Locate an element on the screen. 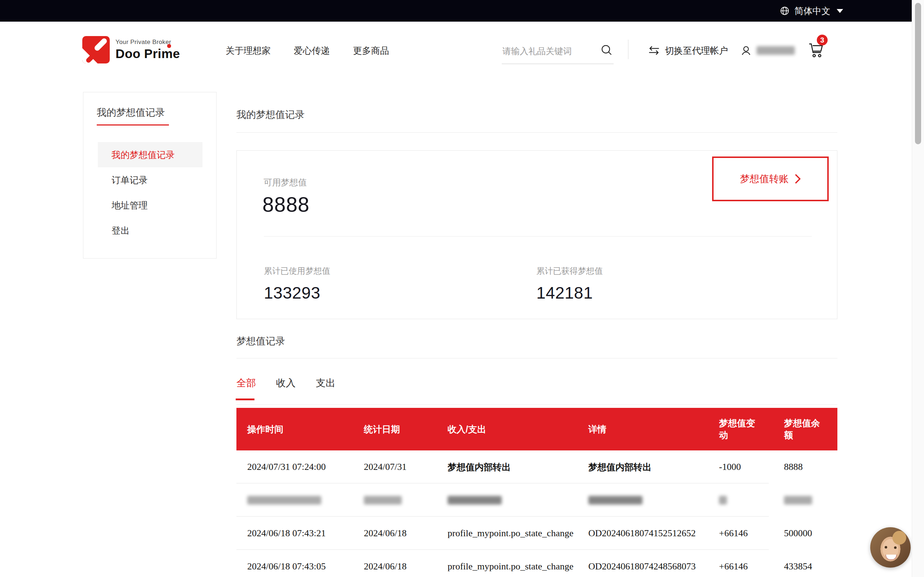  sidebar-menu: 我的梦想值记录 订单记录 地址管理 登出 is located at coordinates (150, 192).